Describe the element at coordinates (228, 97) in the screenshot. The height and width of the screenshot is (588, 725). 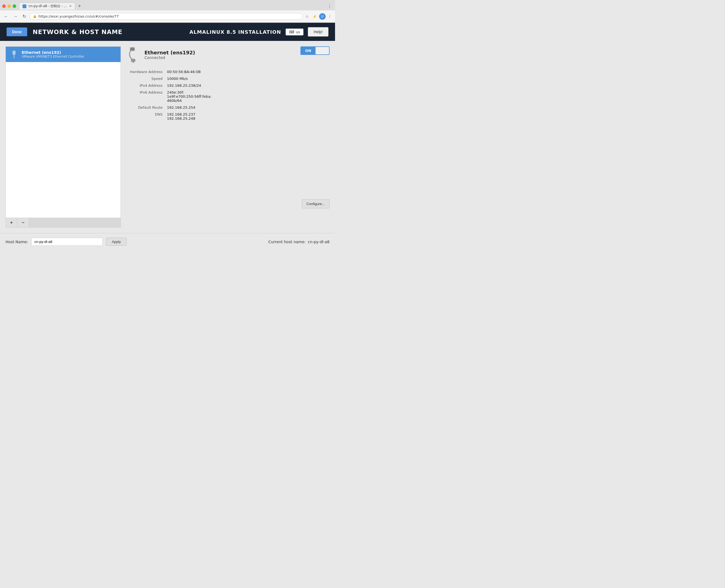
I see `ipv6-row: IPv6 Address 240e:30f:1e9f:e700:250:56ff…` at that location.